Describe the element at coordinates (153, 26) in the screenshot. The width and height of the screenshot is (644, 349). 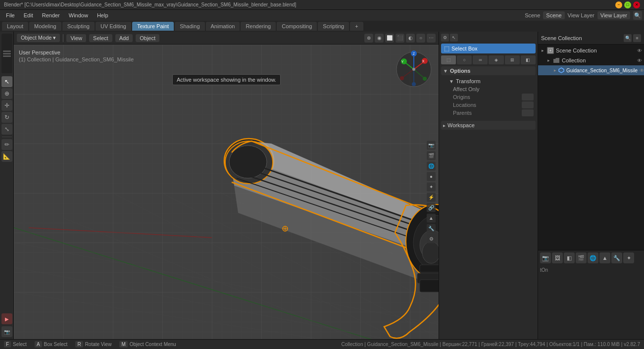
I see `tab-texture-paint: Texture Paint` at that location.